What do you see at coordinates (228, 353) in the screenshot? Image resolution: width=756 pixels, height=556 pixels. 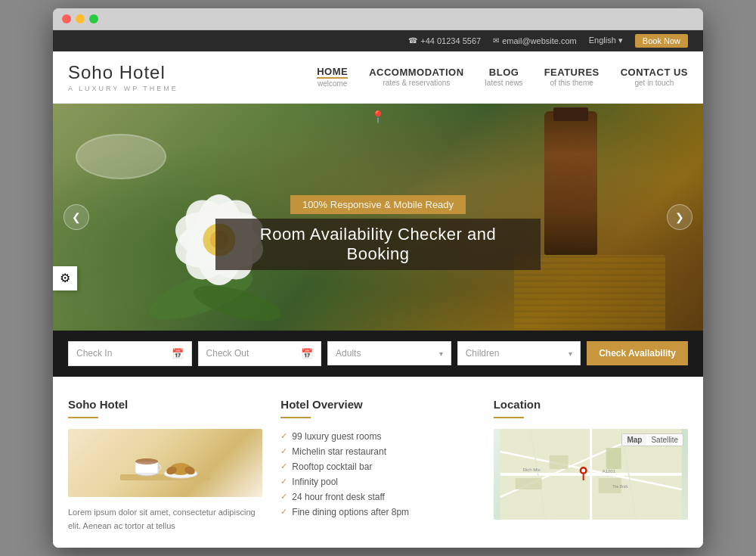 I see `checkout-label: Check Out` at bounding box center [228, 353].